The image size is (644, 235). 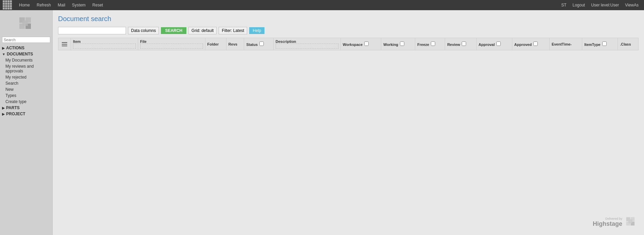 I want to click on sidebar-item-my-documents: My Documents, so click(x=26, y=60).